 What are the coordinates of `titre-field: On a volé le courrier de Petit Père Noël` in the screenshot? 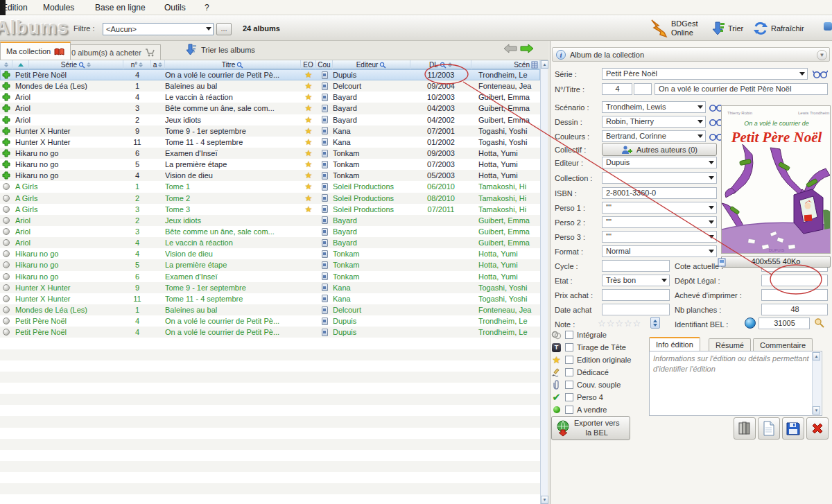 It's located at (741, 89).